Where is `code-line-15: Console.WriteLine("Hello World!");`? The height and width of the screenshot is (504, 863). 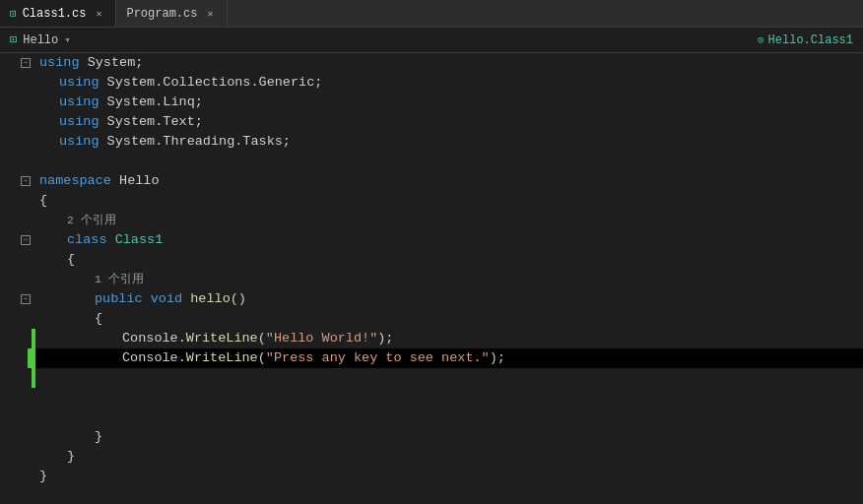
code-line-15: Console.WriteLine("Hello World!"); is located at coordinates (449, 339).